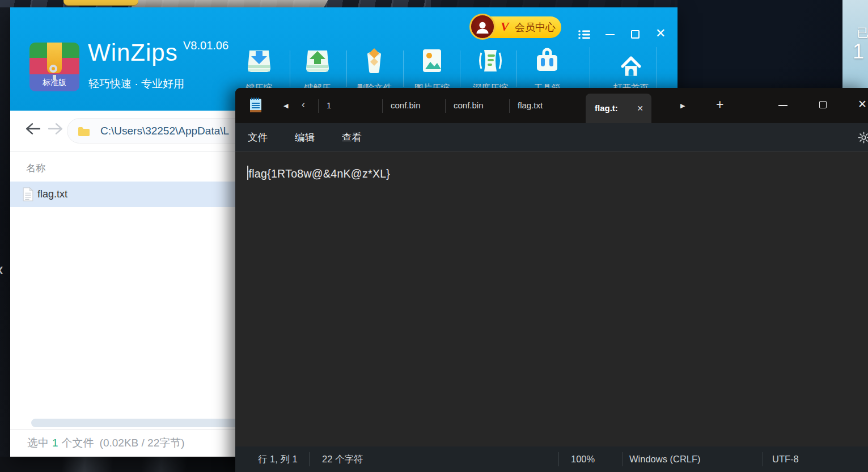  I want to click on text-file-icon, so click(28, 194).